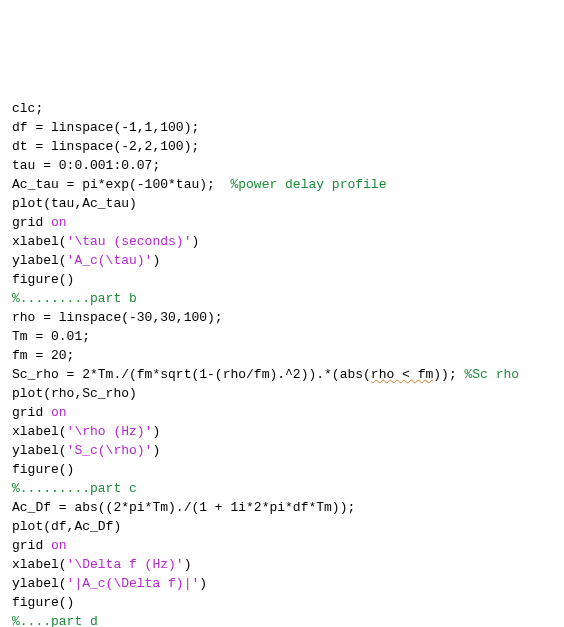 This screenshot has width=564, height=627. Describe the element at coordinates (285, 52) in the screenshot. I see `squiggle-hint: ~~~~~~~` at that location.